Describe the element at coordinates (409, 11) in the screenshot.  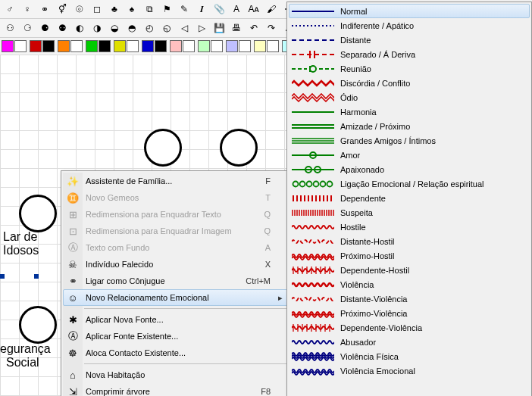
I see `relationship-option: Normal` at that location.